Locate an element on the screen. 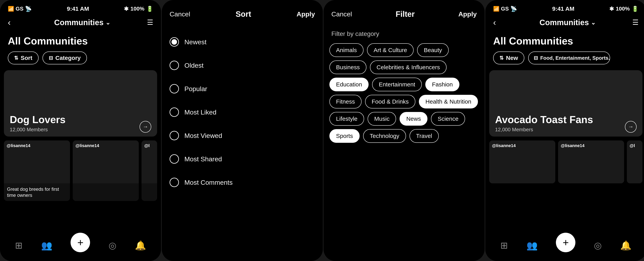 Image resolution: width=644 pixels, height=261 pixels. grid-icon-1: ⊞ is located at coordinates (19, 245).